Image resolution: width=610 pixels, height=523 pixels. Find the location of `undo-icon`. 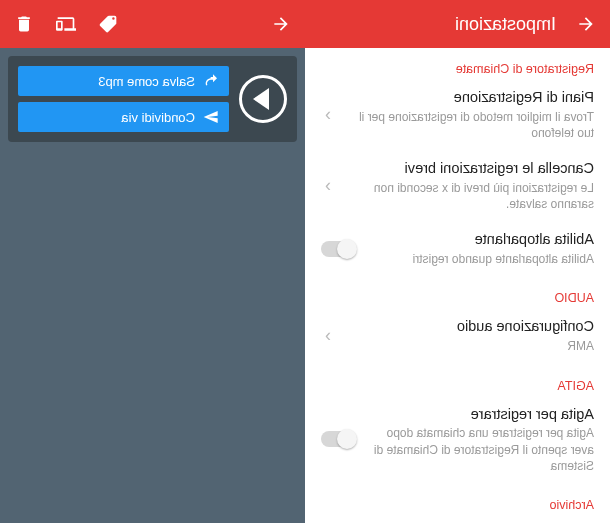

undo-icon is located at coordinates (211, 81).